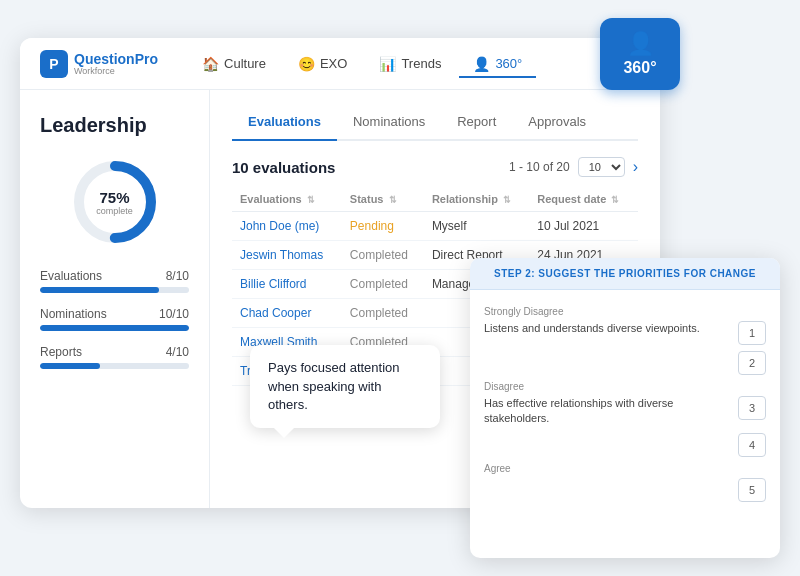 The width and height of the screenshot is (800, 576). Describe the element at coordinates (311, 200) in the screenshot. I see `sort-icon-evaluations: ⇅` at that location.